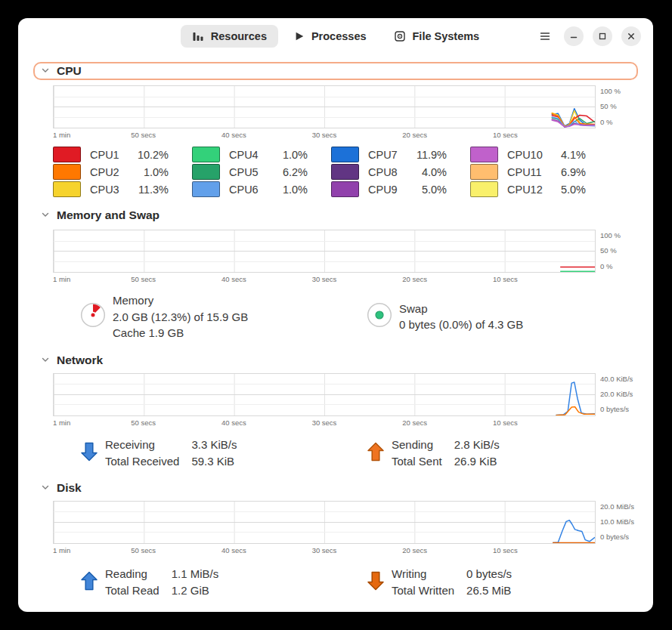  What do you see at coordinates (189, 453) in the screenshot?
I see `network-receiving-info: Receiving 3.3 KiB/s Total Received 59.3 …` at bounding box center [189, 453].